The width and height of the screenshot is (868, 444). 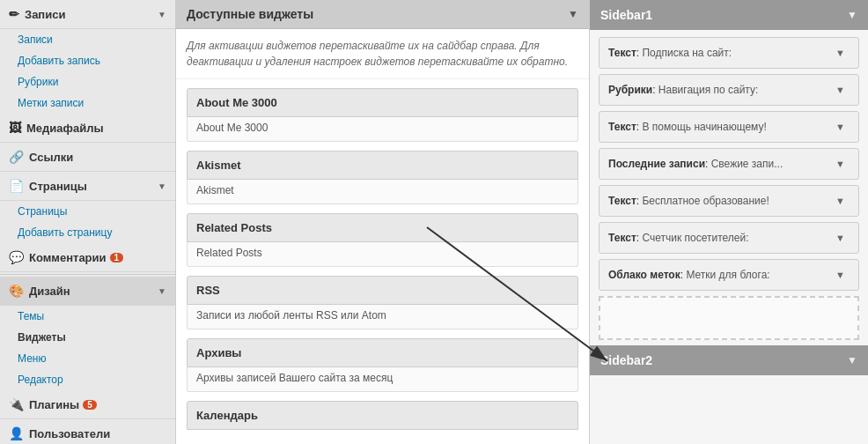 I want to click on sidebar1-dropzone, so click(x=729, y=318).